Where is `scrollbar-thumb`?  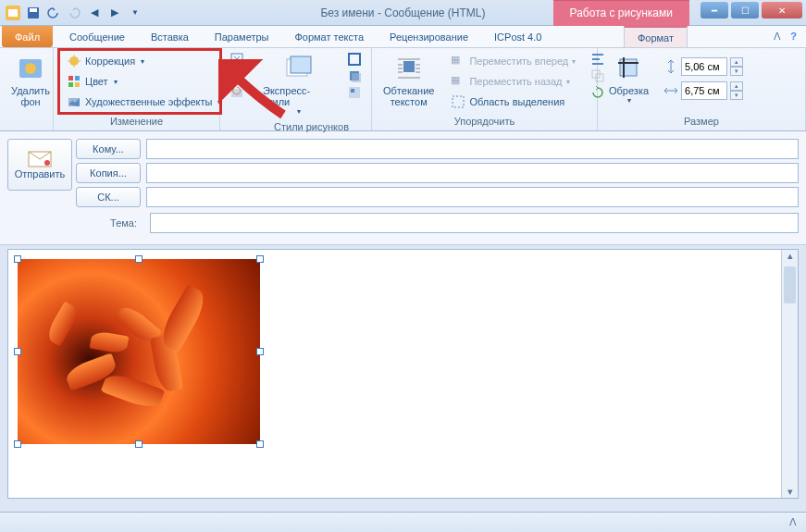
scrollbar-thumb is located at coordinates (790, 285).